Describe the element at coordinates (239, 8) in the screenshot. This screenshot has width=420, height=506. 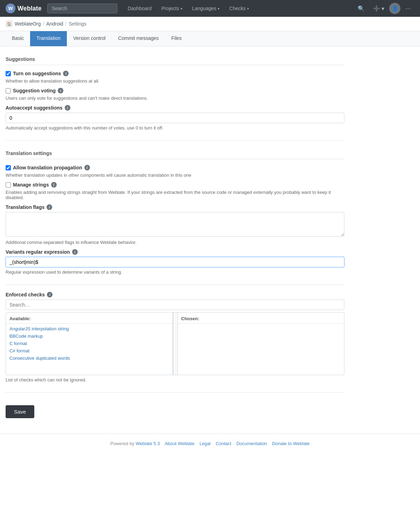
I see `nav-checks: Checks ▾` at that location.